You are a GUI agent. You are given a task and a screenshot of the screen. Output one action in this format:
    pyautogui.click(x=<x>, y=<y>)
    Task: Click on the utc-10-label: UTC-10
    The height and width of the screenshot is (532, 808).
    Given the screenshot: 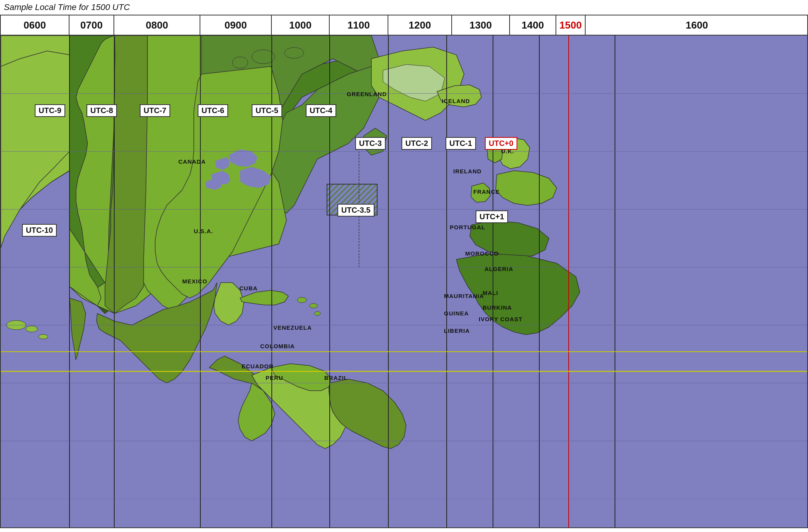 What is the action you would take?
    pyautogui.click(x=39, y=230)
    